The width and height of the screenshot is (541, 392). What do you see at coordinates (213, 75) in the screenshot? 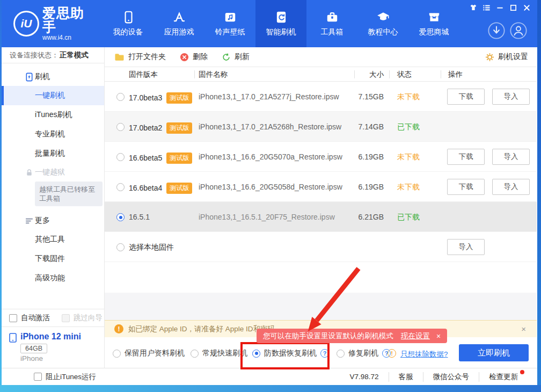
I see `column-header-name: 固件名称` at bounding box center [213, 75].